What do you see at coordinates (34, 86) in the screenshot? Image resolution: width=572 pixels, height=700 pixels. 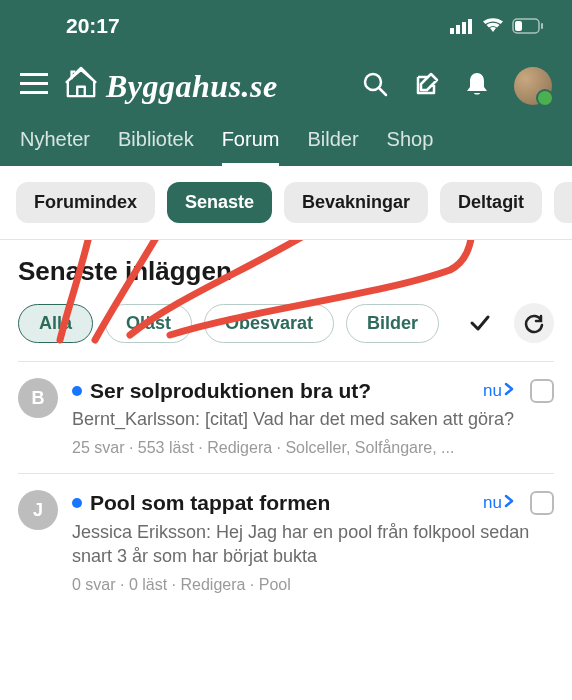 I see `menu-icon` at bounding box center [34, 86].